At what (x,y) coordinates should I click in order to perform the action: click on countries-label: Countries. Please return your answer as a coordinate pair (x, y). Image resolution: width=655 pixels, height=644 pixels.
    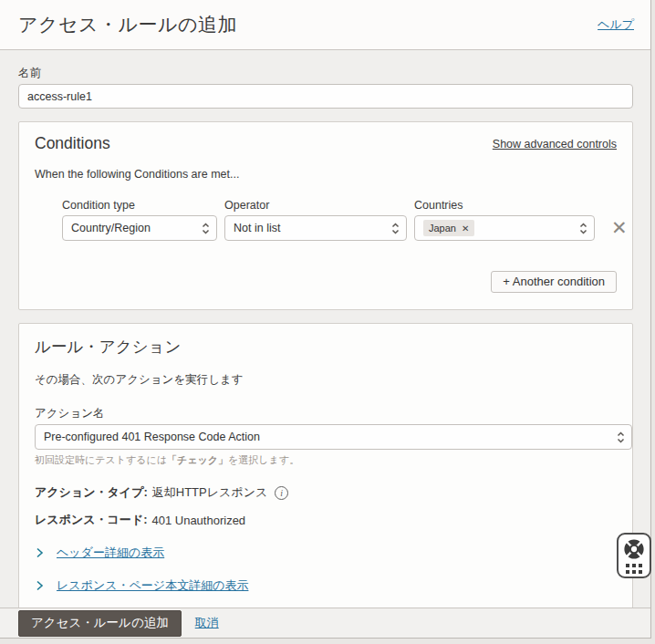
    Looking at the image, I should click on (504, 205).